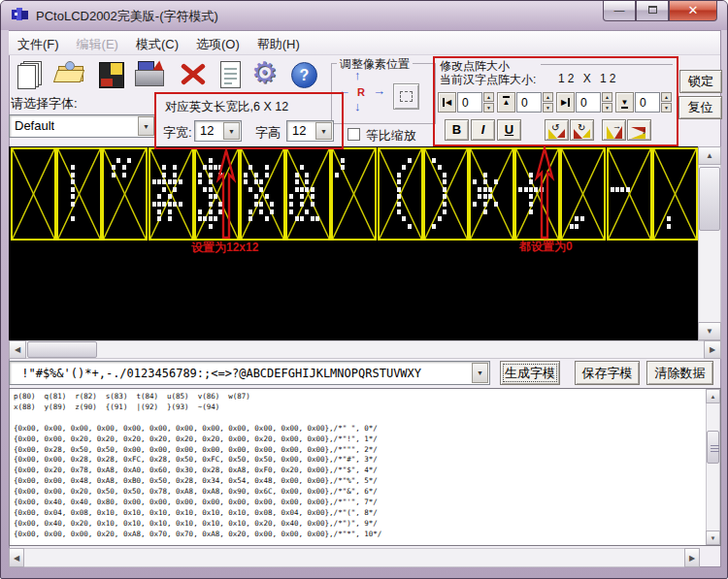  Describe the element at coordinates (249, 372) in the screenshot. I see `char-list-combobox: !"#$%&'()*+,-./0123456789:;<=>?@ABCDEFGH…` at that location.